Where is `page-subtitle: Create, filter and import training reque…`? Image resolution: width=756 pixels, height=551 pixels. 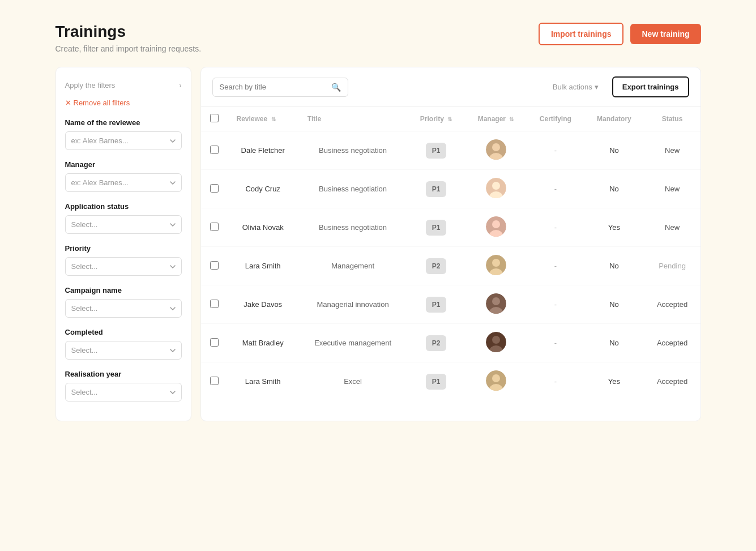
page-subtitle: Create, filter and import training reque… is located at coordinates (129, 49).